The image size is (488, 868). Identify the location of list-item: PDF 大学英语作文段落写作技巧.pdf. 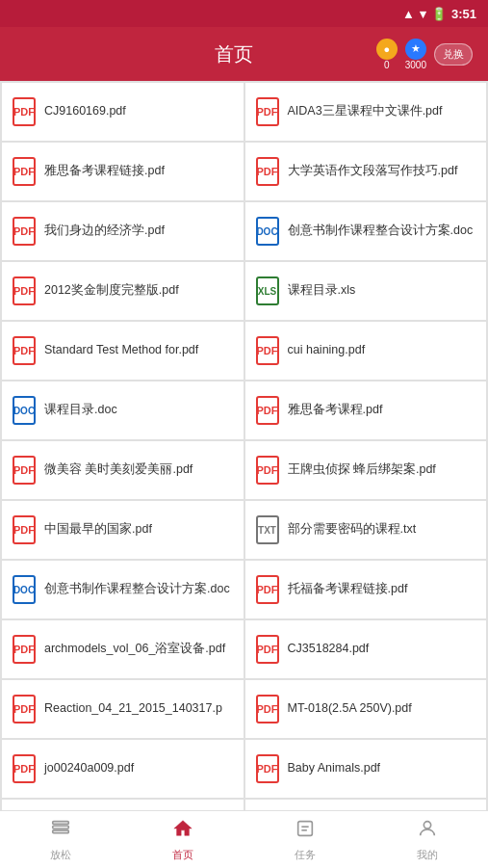
(366, 171).